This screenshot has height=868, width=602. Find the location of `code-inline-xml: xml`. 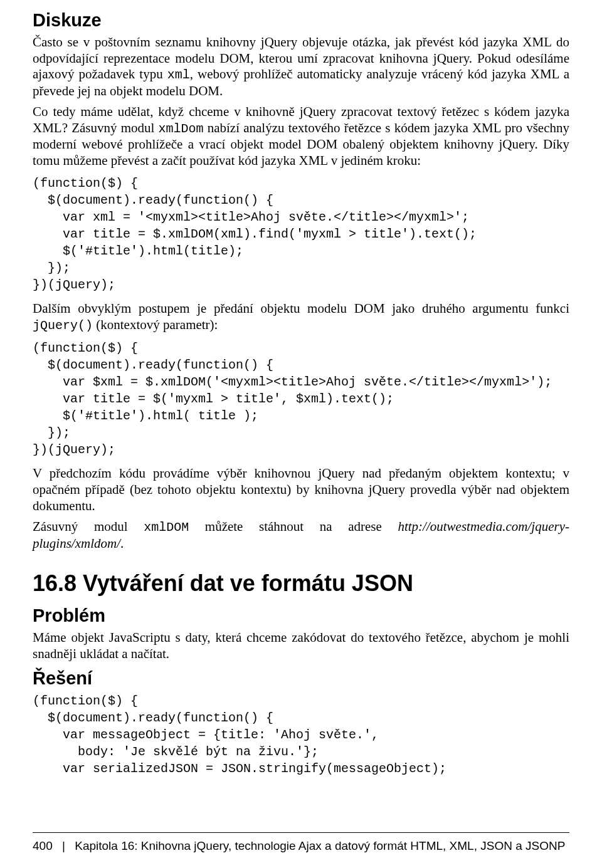

code-inline-xml: xml is located at coordinates (179, 75).